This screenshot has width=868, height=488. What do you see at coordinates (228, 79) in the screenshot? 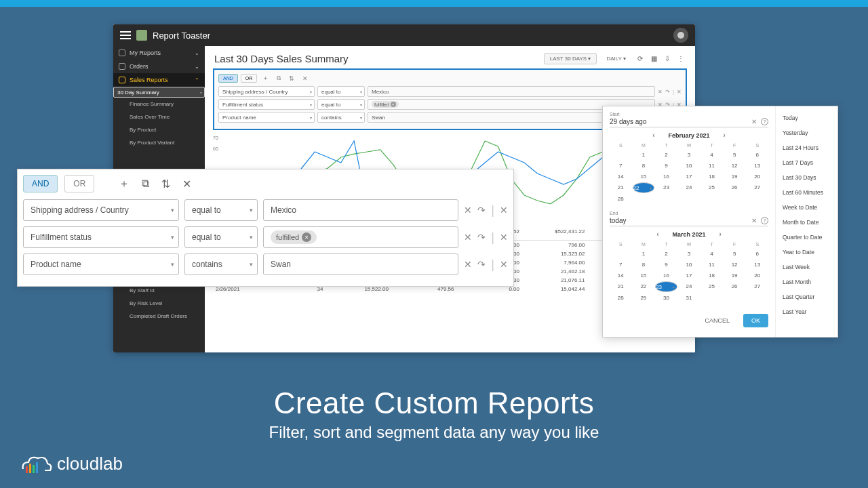
I see `and-toggle: AND` at bounding box center [228, 79].